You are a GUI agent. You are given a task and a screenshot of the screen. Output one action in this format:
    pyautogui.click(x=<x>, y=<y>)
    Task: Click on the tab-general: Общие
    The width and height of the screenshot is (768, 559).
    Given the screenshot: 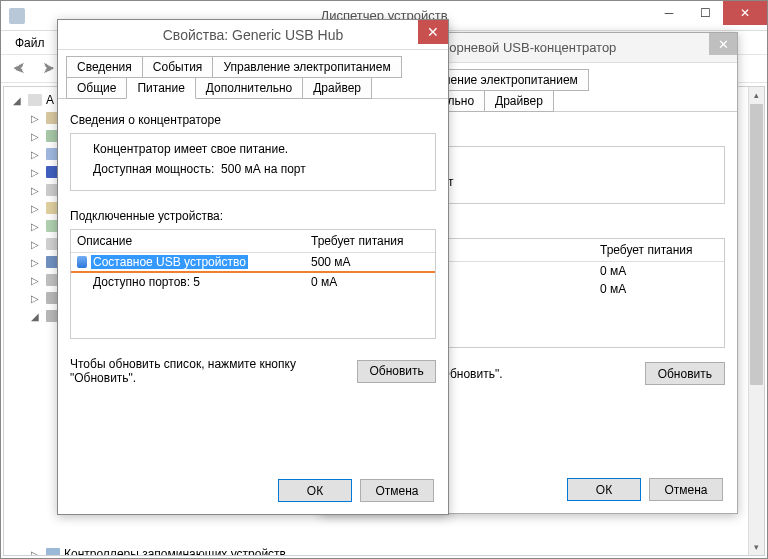 What is the action you would take?
    pyautogui.click(x=96, y=88)
    